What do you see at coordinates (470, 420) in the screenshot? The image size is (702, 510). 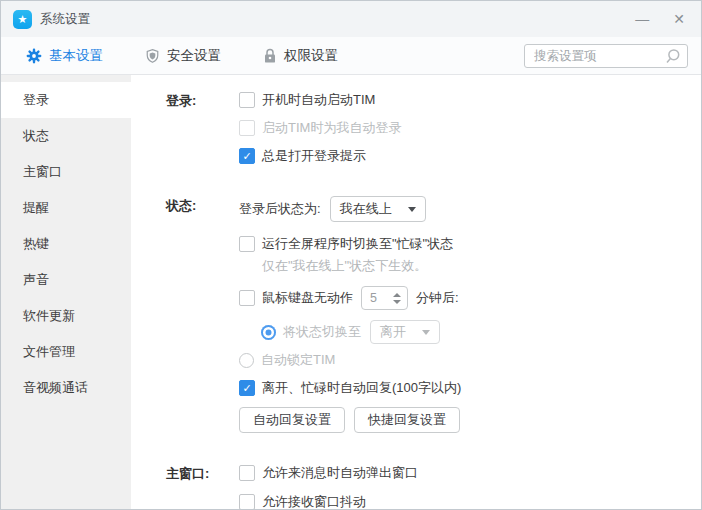 I see `reply-buttons: 自动回复设置 快捷回复设置` at bounding box center [470, 420].